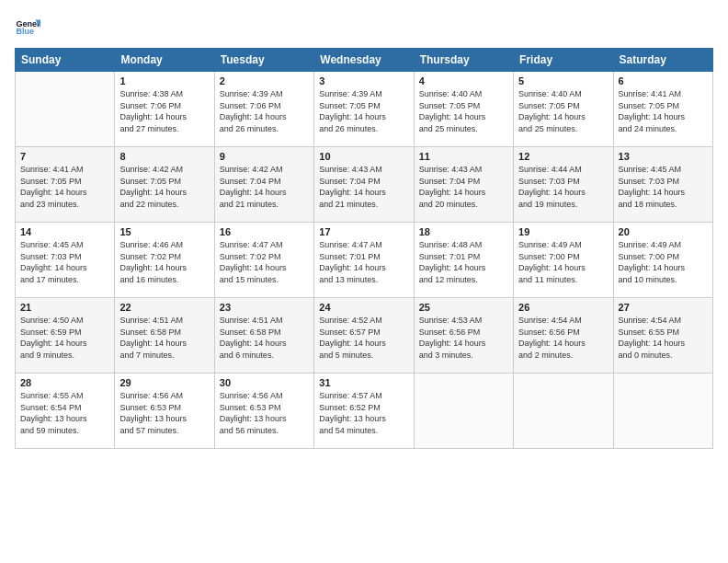  I want to click on calendar-cell: 18Sunrise: 4:48 AMSunset: 7:01 PMDayligh…, so click(463, 260).